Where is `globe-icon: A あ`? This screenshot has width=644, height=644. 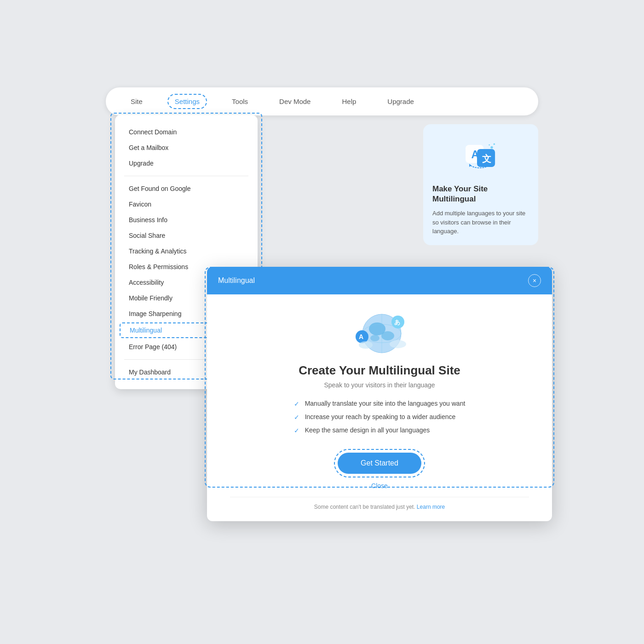 globe-icon: A あ is located at coordinates (380, 331).